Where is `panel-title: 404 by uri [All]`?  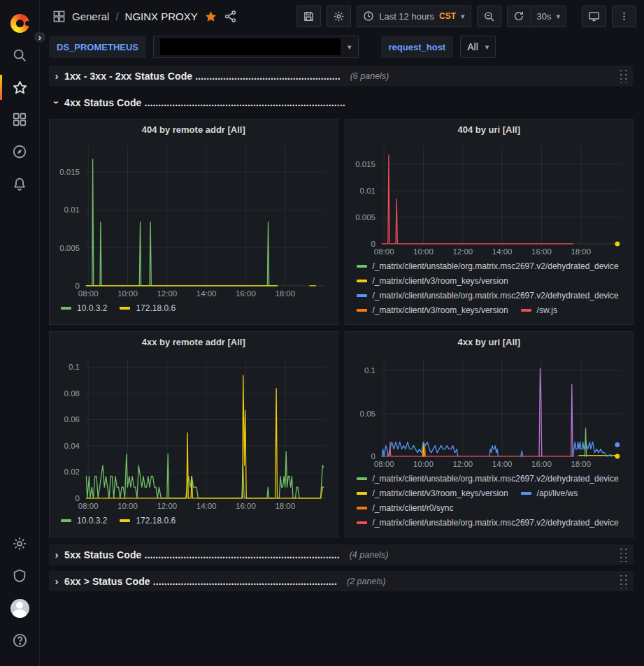
panel-title: 404 by uri [All] is located at coordinates (489, 130).